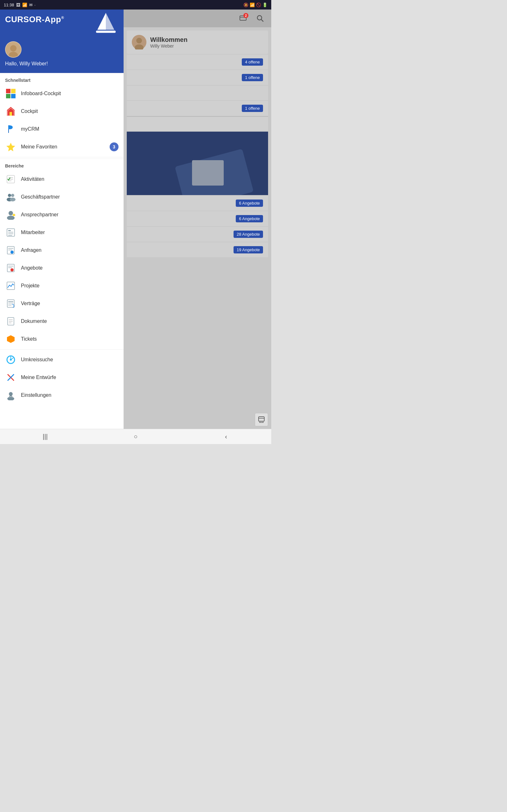 The width and height of the screenshot is (507, 812). I want to click on anfragen-label: Anfragen, so click(70, 250).